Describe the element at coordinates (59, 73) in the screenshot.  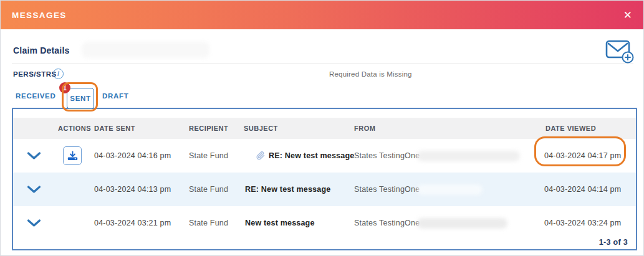
I see `info-icon: i` at that location.